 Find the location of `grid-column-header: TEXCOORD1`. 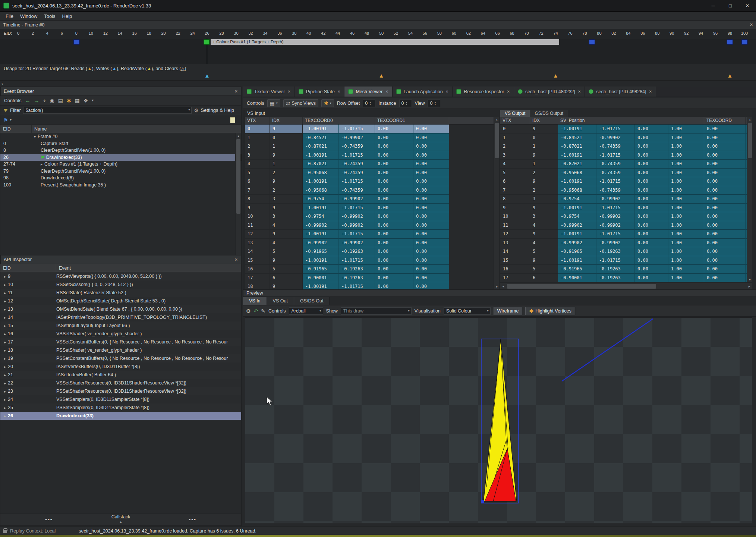

grid-column-header: TEXCOORD1 is located at coordinates (412, 120).